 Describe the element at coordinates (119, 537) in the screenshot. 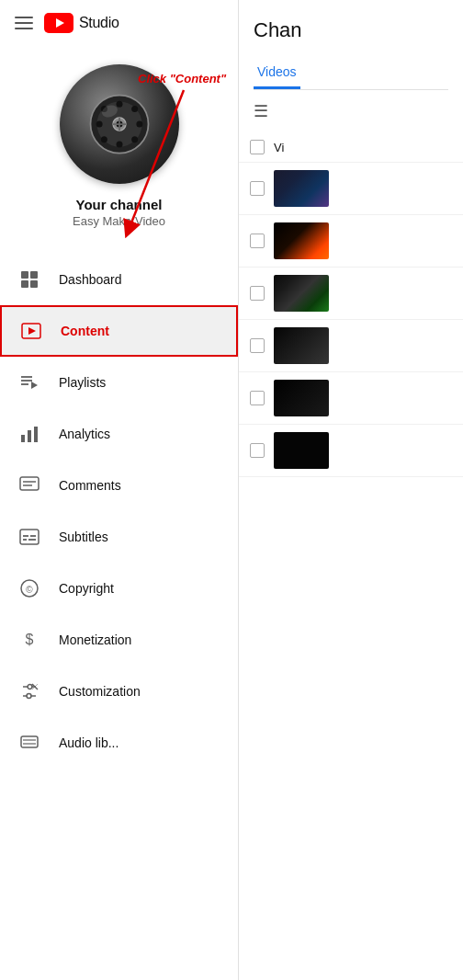

I see `sidebar-item-subtitles: Subtitles` at that location.